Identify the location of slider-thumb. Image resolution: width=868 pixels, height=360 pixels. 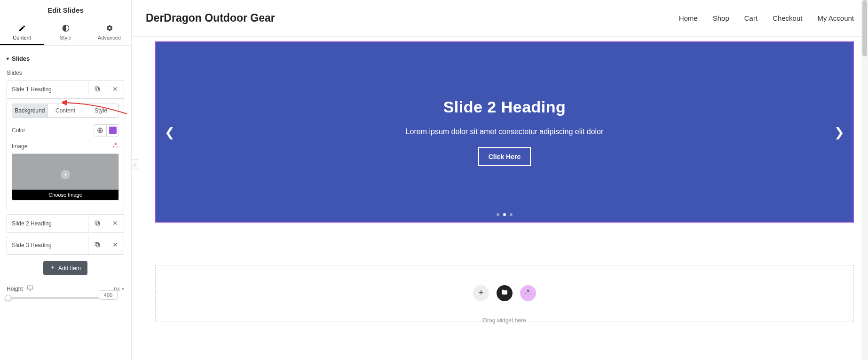
(8, 298).